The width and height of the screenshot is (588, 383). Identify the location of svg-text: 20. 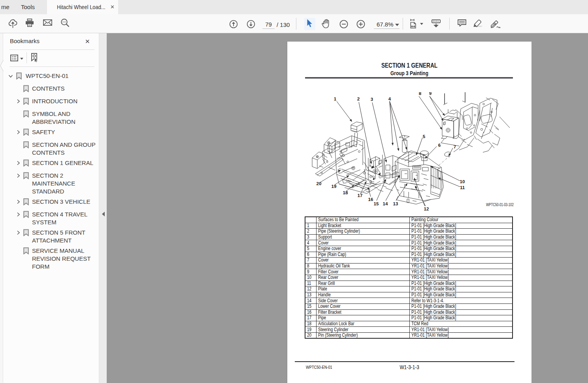
(319, 184).